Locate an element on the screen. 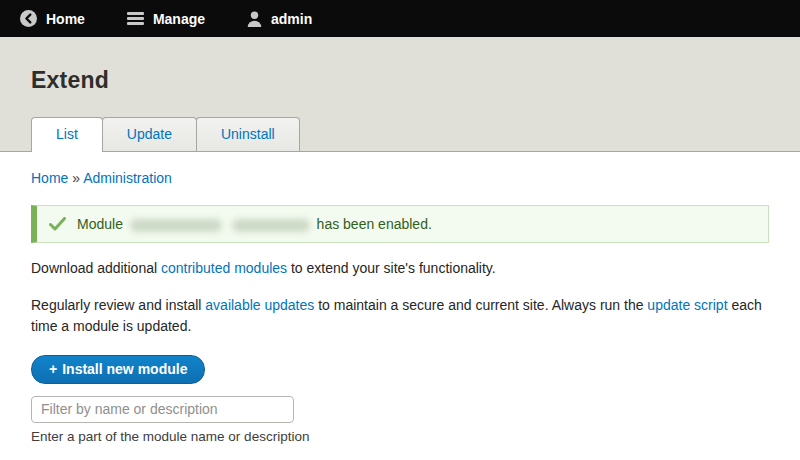 This screenshot has height=460, width=800. toolbar-item-label: admin is located at coordinates (292, 19).